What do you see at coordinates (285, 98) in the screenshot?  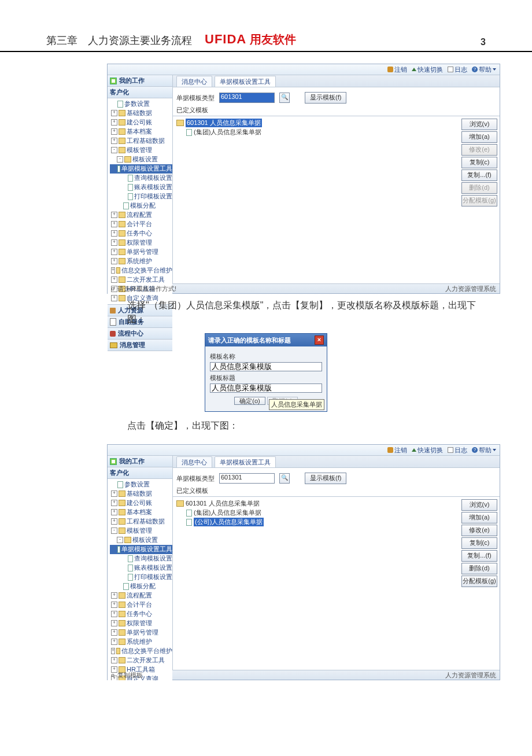 I see `search-button: 🔍` at bounding box center [285, 98].